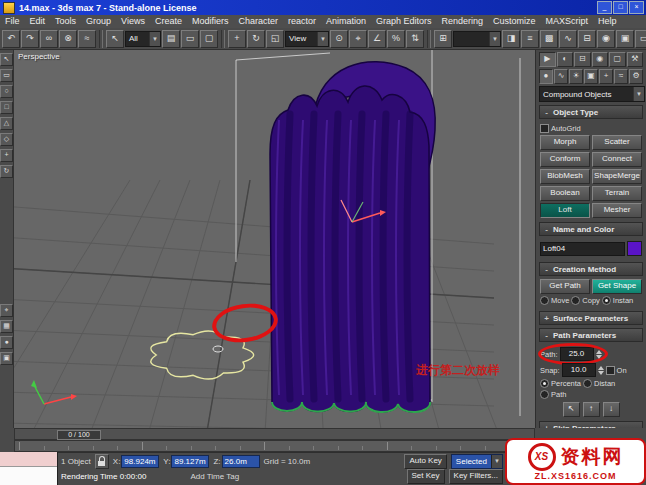 Image resolution: width=646 pixels, height=485 pixels. What do you see at coordinates (274, 434) in the screenshot?
I see `time-slider: 0 / 100` at bounding box center [274, 434].